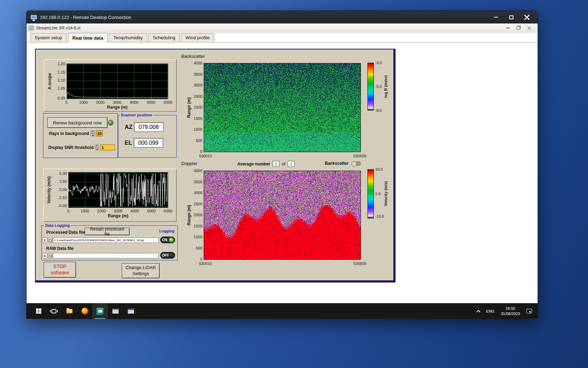 This screenshot has width=588, height=368. What do you see at coordinates (69, 311) in the screenshot?
I see `folder-icon` at bounding box center [69, 311].